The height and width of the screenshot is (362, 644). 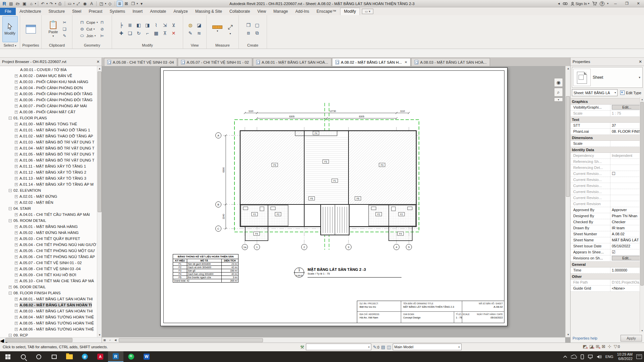 What do you see at coordinates (48, 178) in the screenshot?
I see `tree-item-a-01-13: +A.01.13 - MẶT BẰNG XÂY TÔ TẦNG 3` at bounding box center [48, 178].